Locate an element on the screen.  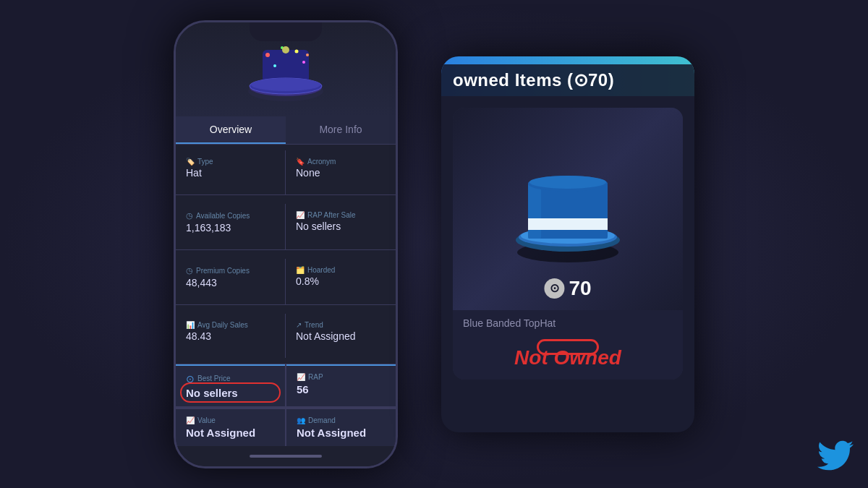
info-item-trend: ↗ Trend Not Assigned is located at coordinates (341, 335).